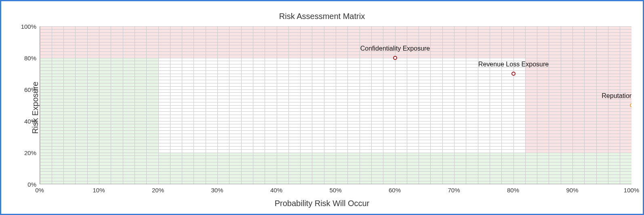 This screenshot has width=644, height=215. What do you see at coordinates (40, 190) in the screenshot?
I see `x-tick: 0%` at bounding box center [40, 190].